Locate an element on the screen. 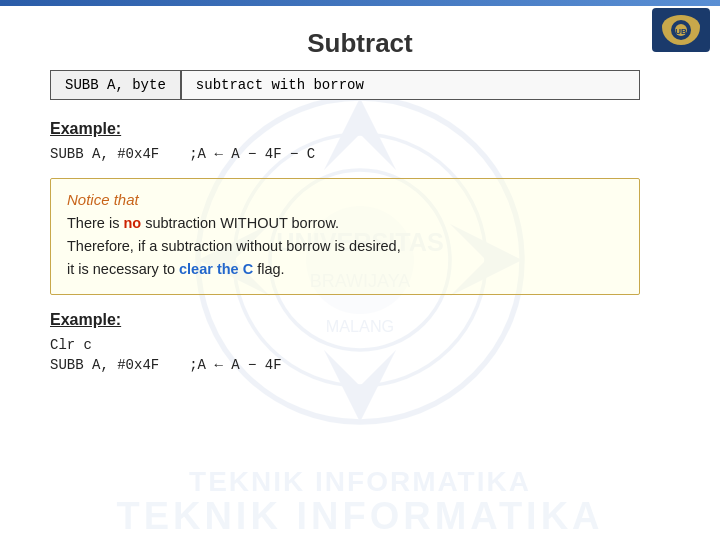 The width and height of the screenshot is (720, 540). instruction-table: SUBB A, byte subtract with borrow is located at coordinates (345, 85).